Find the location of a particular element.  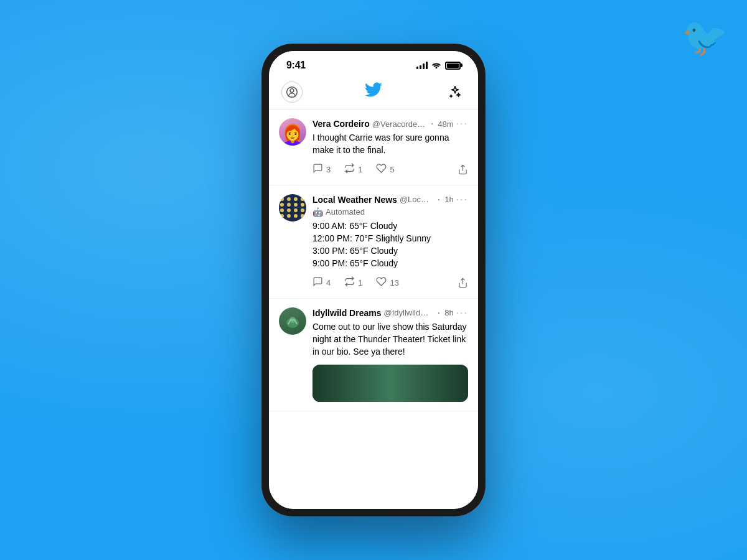

status-time: 9:41 is located at coordinates (296, 65).